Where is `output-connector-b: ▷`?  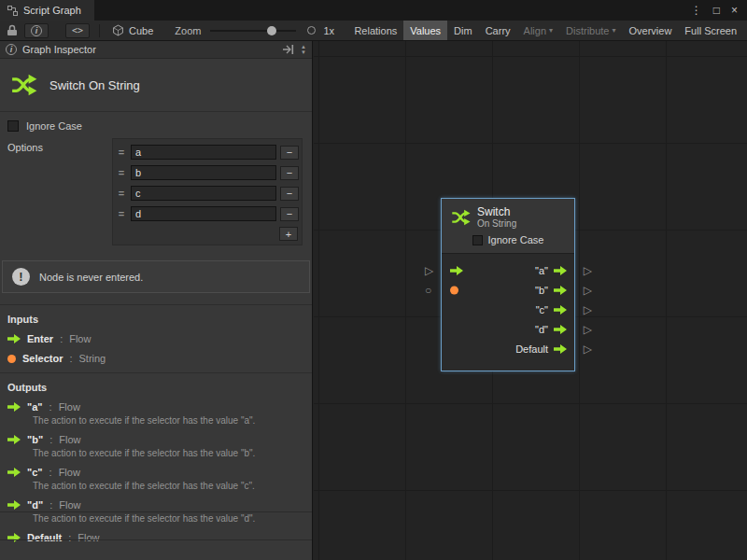 output-connector-b: ▷ is located at coordinates (588, 290).